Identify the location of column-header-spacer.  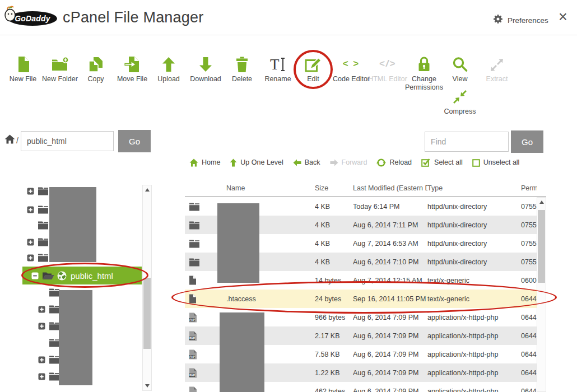
(204, 189).